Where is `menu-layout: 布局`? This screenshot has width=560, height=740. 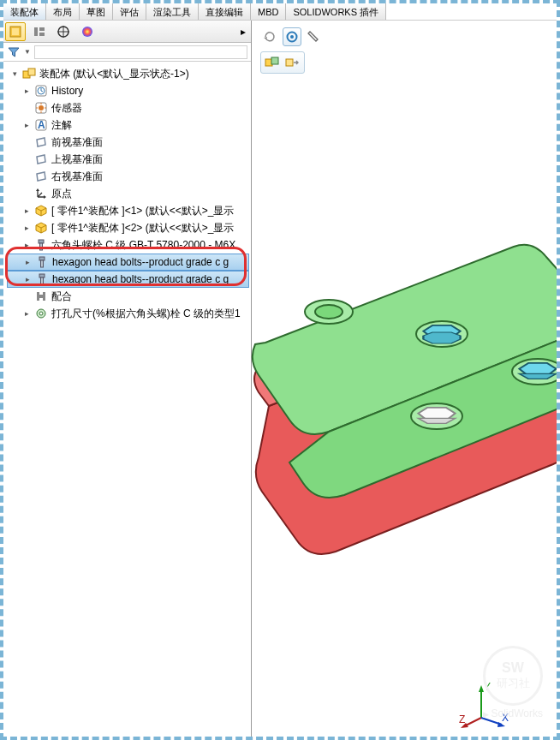
menu-layout: 布局 is located at coordinates (63, 12).